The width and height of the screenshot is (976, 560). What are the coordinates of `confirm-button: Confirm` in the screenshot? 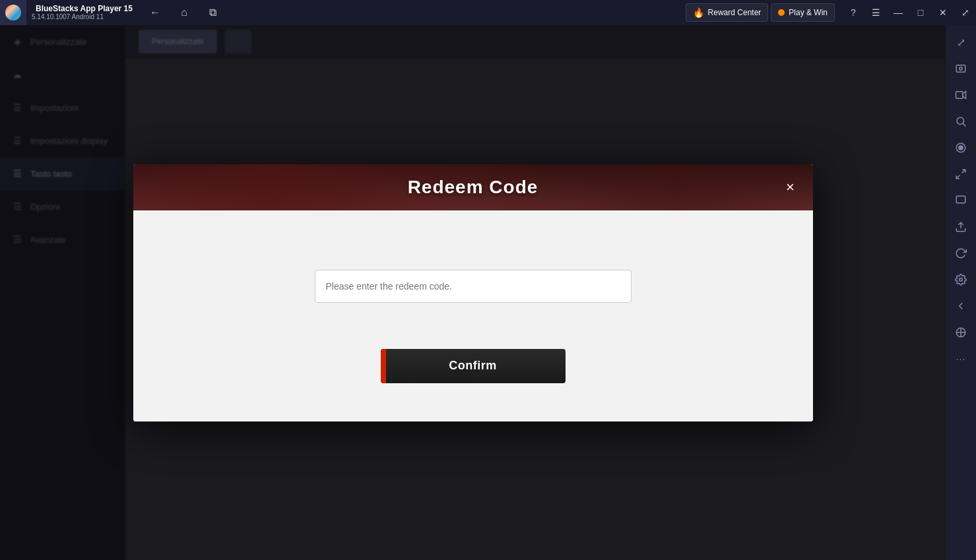 It's located at (473, 366).